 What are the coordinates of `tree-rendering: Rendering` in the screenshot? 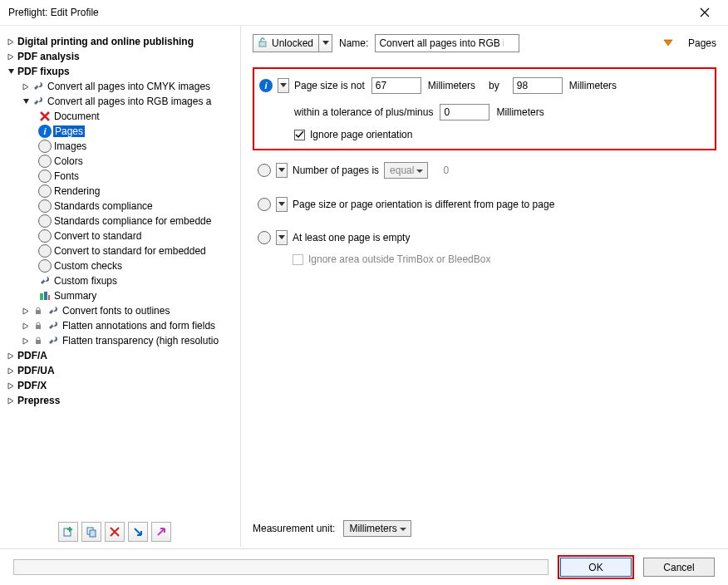 It's located at (123, 191).